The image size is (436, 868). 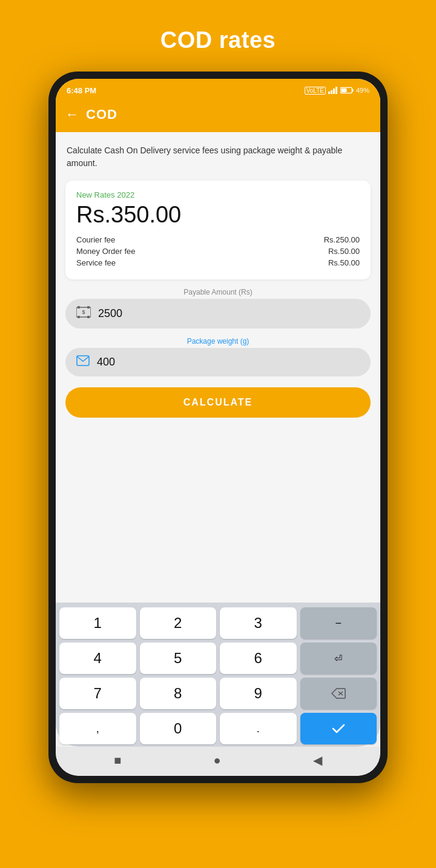 I want to click on key-done, so click(x=339, y=729).